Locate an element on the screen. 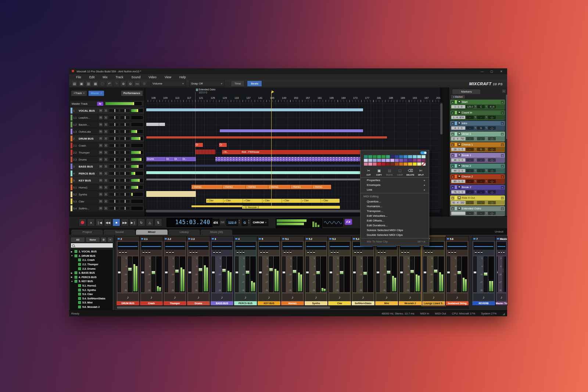 The height and width of the screenshot is (392, 588). track-row-crash: 2.1Crashms is located at coordinates (107, 145).